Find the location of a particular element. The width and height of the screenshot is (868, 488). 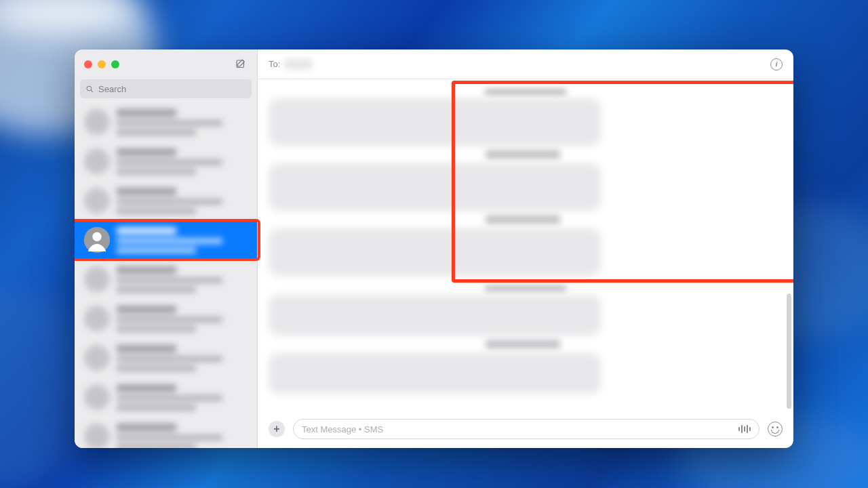

search-input: Search is located at coordinates (165, 89).